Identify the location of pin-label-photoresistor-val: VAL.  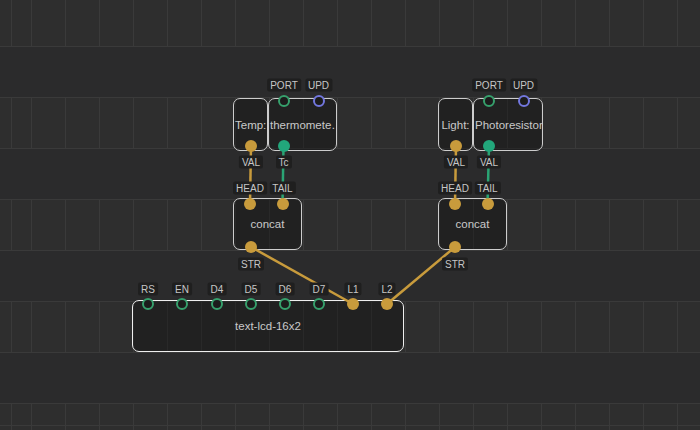
(489, 162).